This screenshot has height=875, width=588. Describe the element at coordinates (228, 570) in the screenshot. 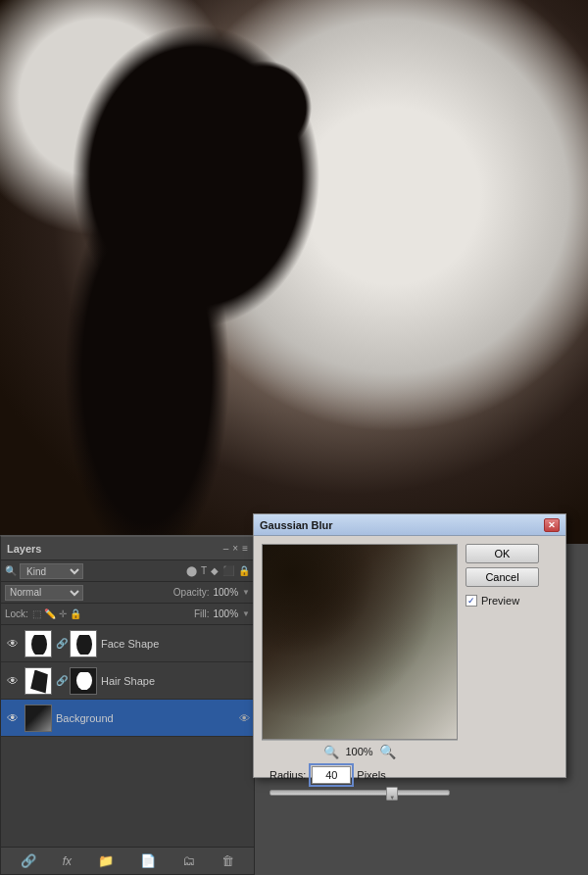

I see `filter-shape-icon: ⬛` at that location.